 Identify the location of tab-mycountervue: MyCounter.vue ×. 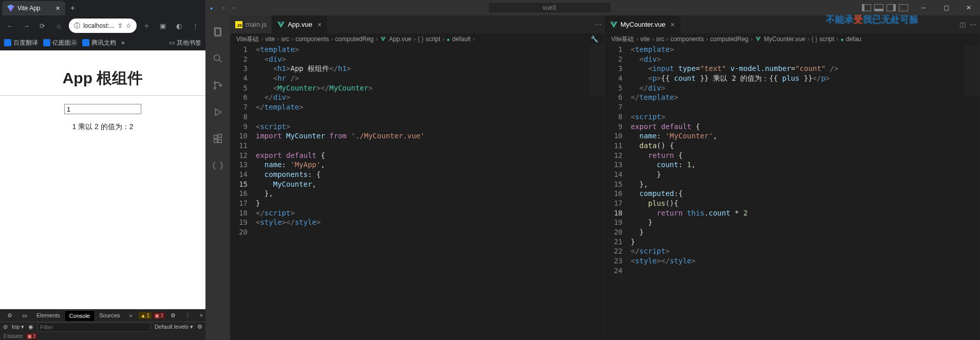
(643, 25).